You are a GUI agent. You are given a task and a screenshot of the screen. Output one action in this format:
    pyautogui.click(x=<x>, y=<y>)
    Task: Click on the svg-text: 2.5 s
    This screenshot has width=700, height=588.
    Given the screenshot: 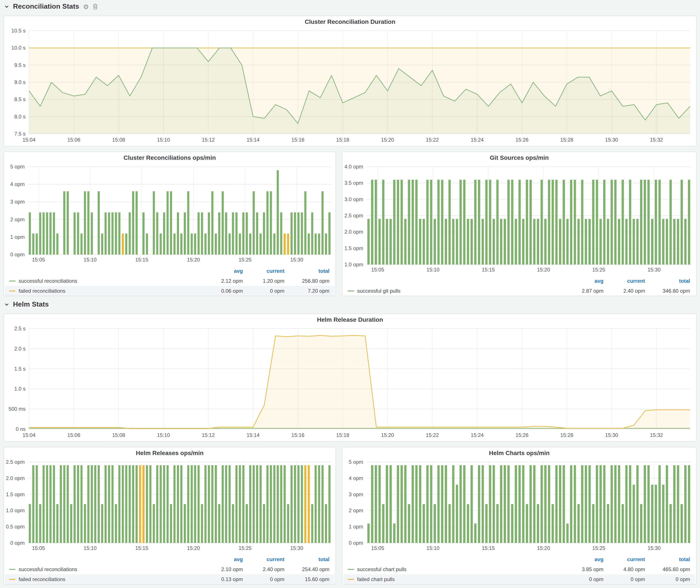 What is the action you would take?
    pyautogui.click(x=20, y=329)
    